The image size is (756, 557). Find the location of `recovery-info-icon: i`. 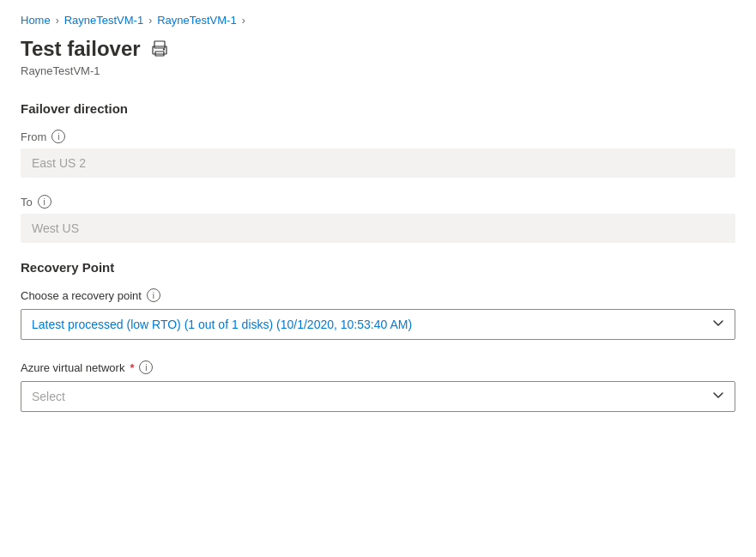

recovery-info-icon: i is located at coordinates (154, 295).